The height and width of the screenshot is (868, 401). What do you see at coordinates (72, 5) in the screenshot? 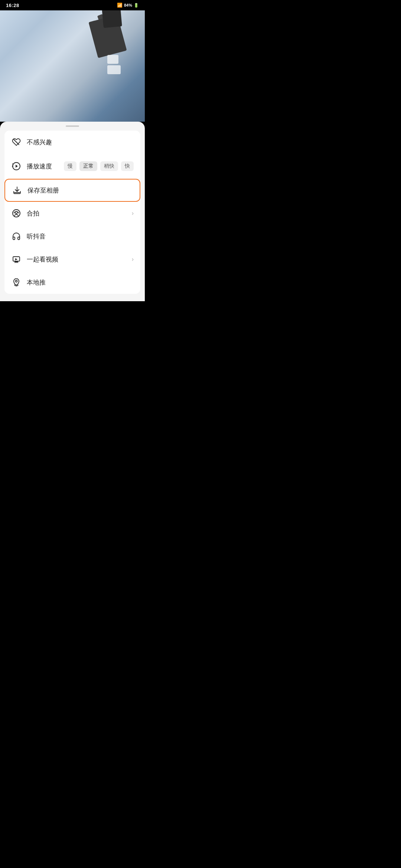
I see `status-bar: 16:28 📶 84% 🔋` at bounding box center [72, 5].